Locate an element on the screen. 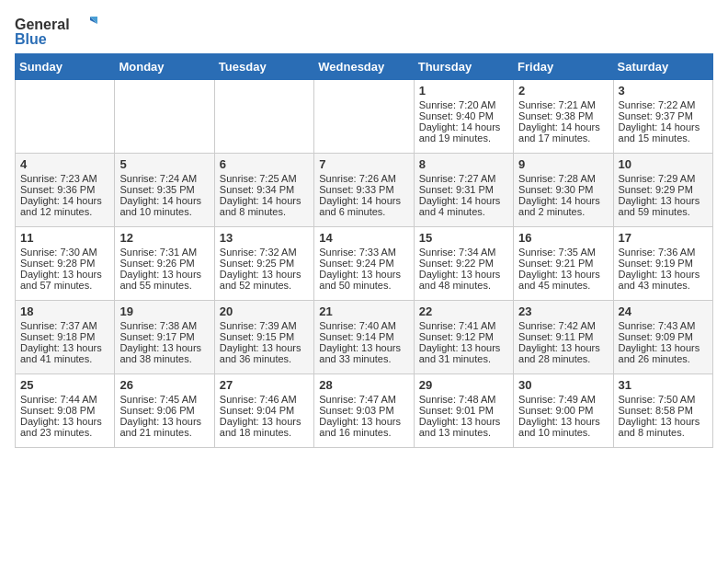 This screenshot has width=728, height=563. day-info: Sunrise: 7:33 AM is located at coordinates (364, 252).